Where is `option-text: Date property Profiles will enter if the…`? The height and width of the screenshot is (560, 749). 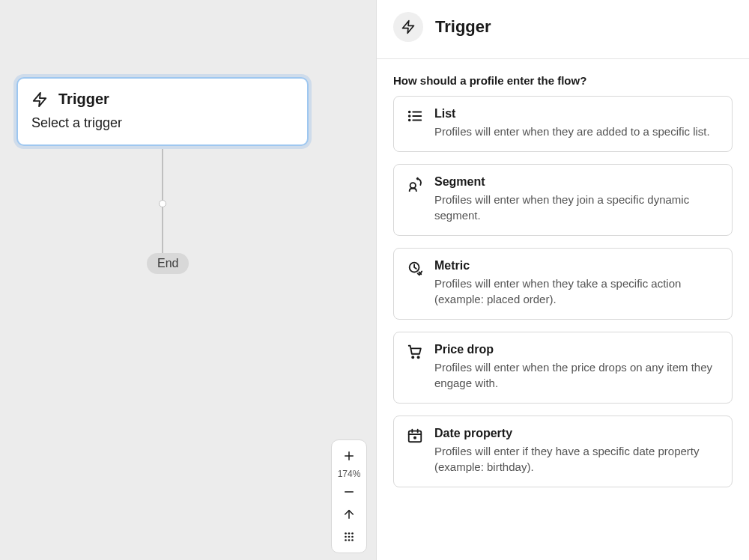
option-text: Date property Profiles will enter if the… is located at coordinates (577, 451).